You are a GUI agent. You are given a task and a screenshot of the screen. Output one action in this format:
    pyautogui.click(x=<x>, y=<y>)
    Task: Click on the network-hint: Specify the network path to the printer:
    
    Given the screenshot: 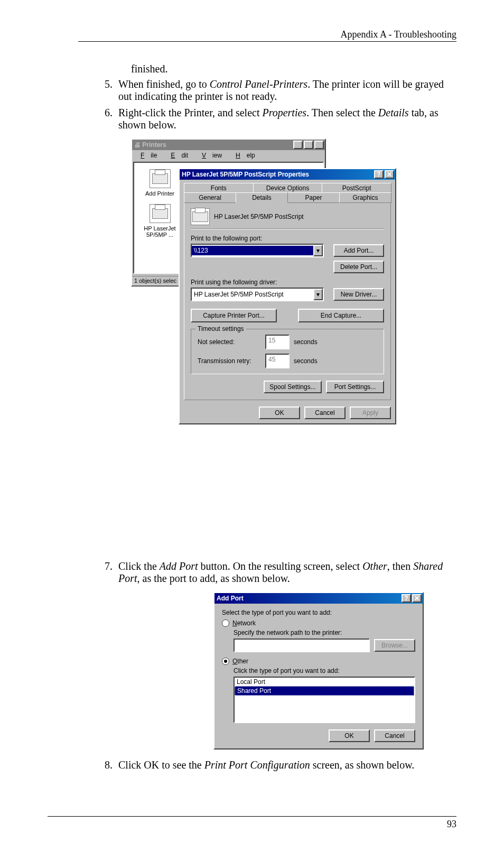 What is the action you would take?
    pyautogui.click(x=324, y=633)
    